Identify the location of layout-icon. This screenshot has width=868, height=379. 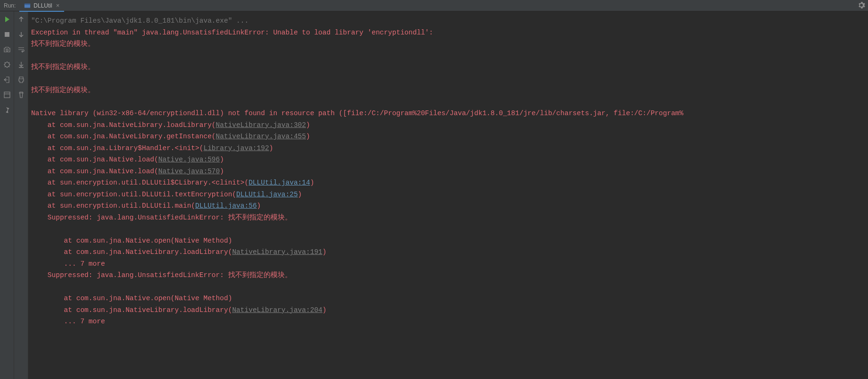
(7, 95).